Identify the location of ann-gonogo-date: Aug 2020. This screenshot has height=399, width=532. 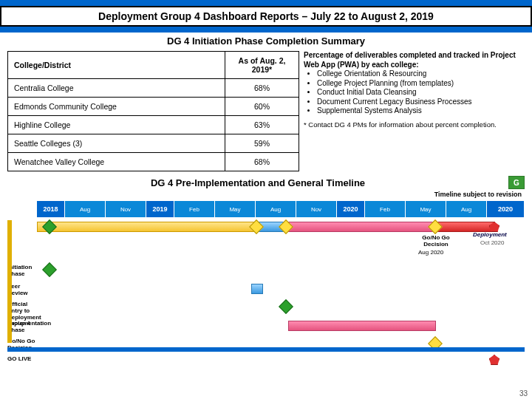
(431, 253).